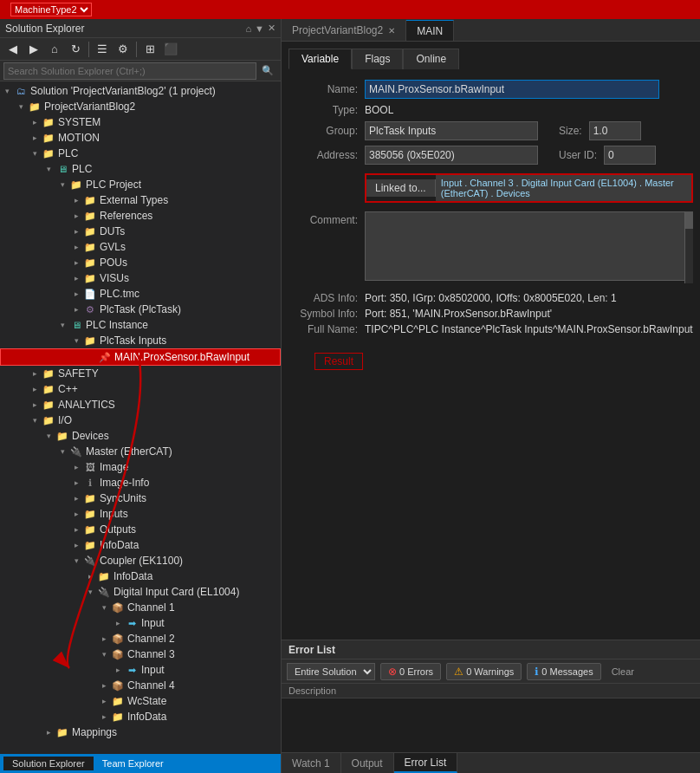 The height and width of the screenshot is (773, 700). Describe the element at coordinates (140, 483) in the screenshot. I see `tree-item-imageinfo: ▸ℹImage-Info` at that location.